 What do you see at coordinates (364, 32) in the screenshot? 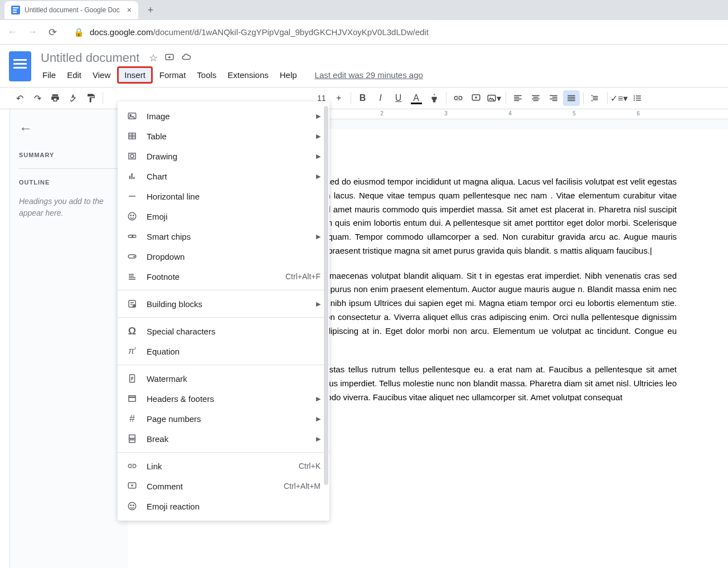
I see `address-bar: ← → ⟳ 🔒 docs.google.com/document/d/1wANQ…` at bounding box center [364, 32].